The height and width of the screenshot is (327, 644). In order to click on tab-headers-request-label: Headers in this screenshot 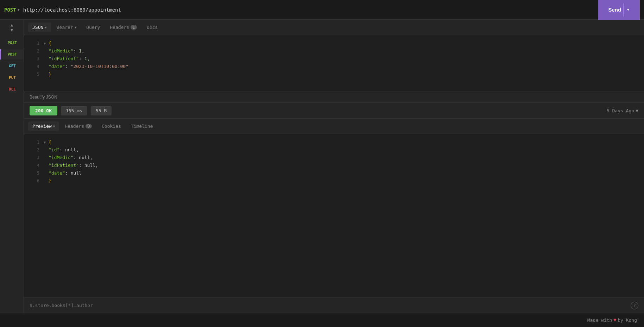, I will do `click(120, 27)`.